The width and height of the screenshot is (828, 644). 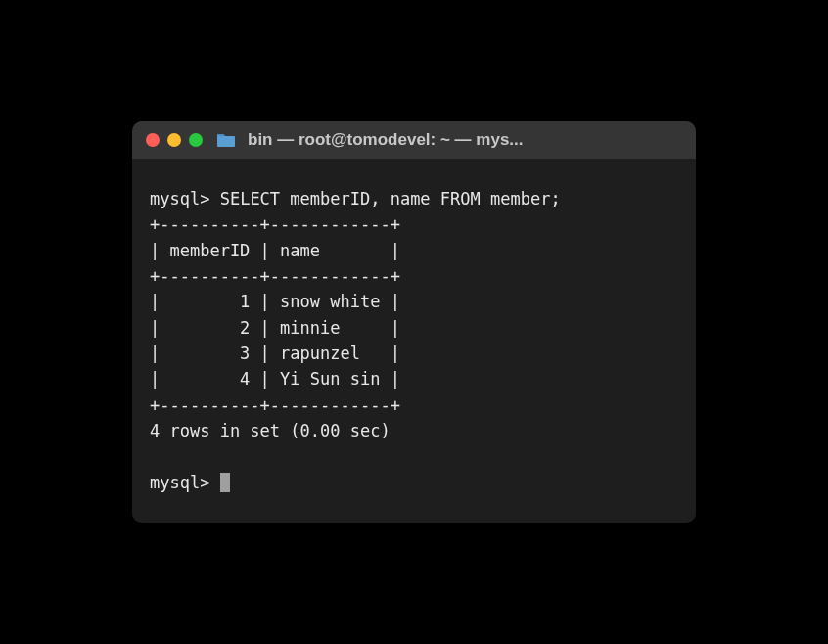 I want to click on cursor-icon, so click(x=225, y=483).